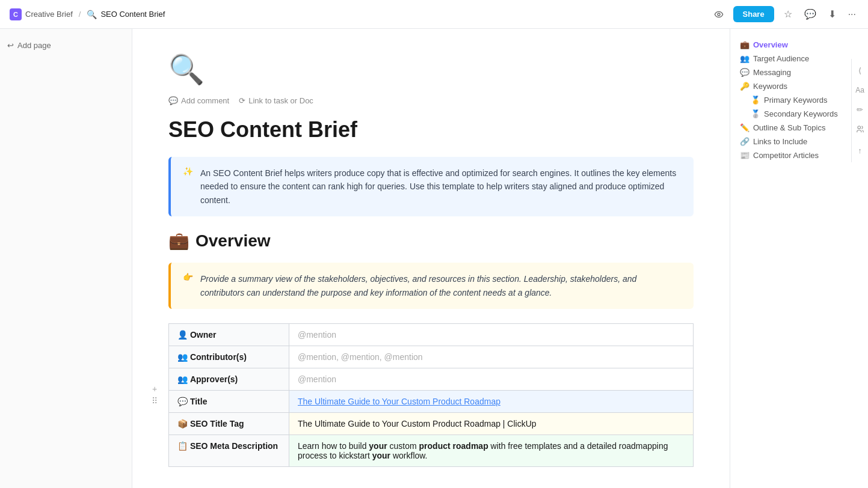 This screenshot has width=868, height=488. What do you see at coordinates (860, 109) in the screenshot?
I see `edit-mode-btn: ✏` at bounding box center [860, 109].